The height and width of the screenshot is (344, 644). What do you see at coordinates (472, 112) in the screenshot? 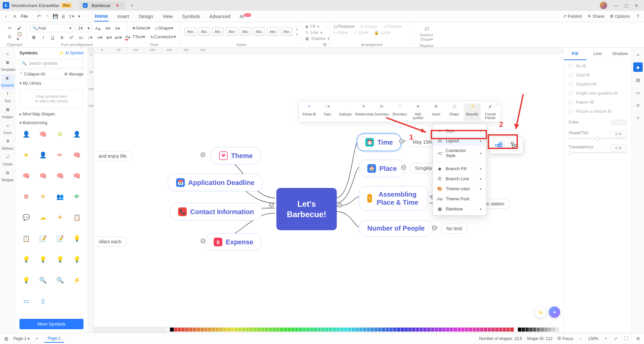
I see `ft-beautify: ✨Beautify` at bounding box center [472, 112].